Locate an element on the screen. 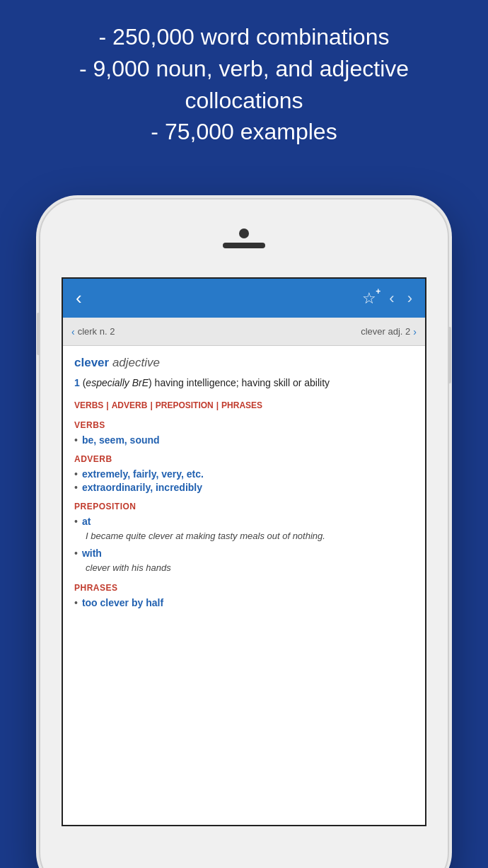 The width and height of the screenshot is (488, 868). section-header-adverb: ADVERB is located at coordinates (244, 459).